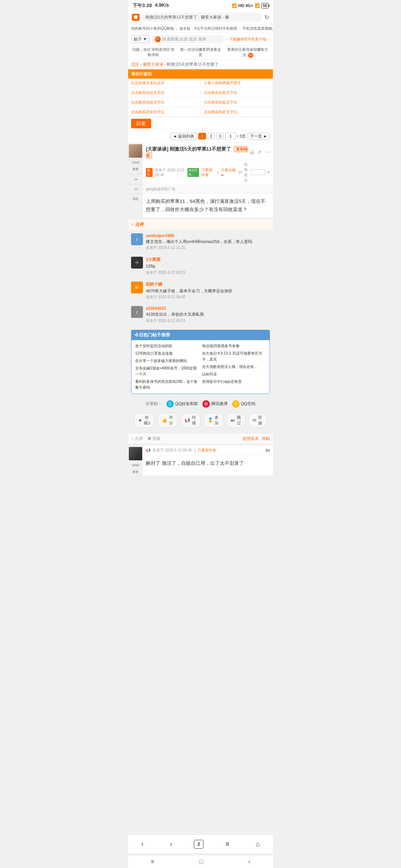  I want to click on elevator-icon: ✈, so click(268, 172).